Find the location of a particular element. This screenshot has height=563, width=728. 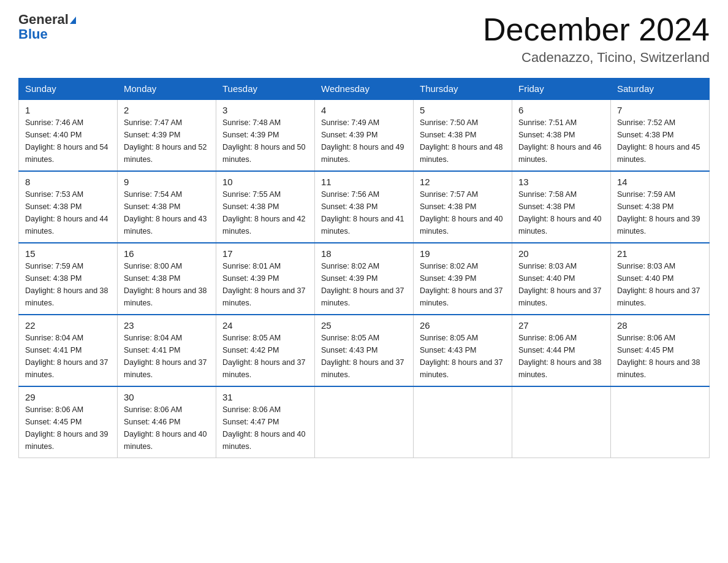

day-number: 21 is located at coordinates (660, 254).